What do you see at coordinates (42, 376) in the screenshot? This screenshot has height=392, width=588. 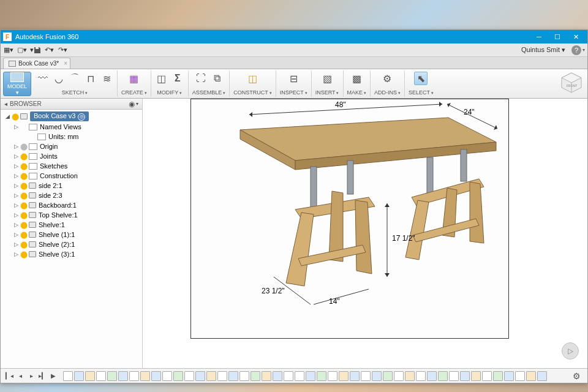 I see `timeline-end-button: ▸▎` at bounding box center [42, 376].